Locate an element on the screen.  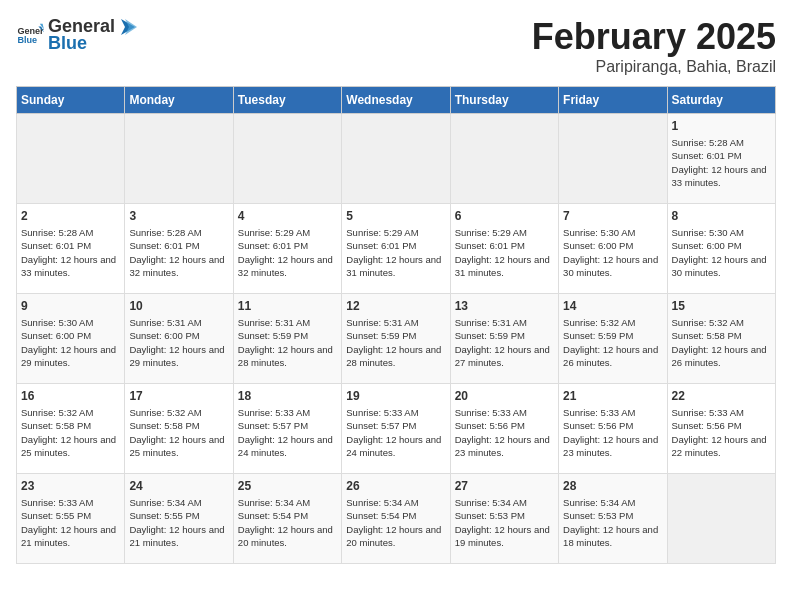
day-number: 2 is located at coordinates (70, 216).